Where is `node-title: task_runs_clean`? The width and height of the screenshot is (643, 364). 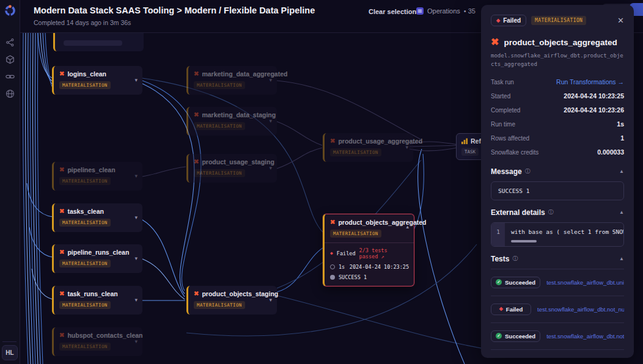 node-title: task_runs_clean is located at coordinates (103, 294).